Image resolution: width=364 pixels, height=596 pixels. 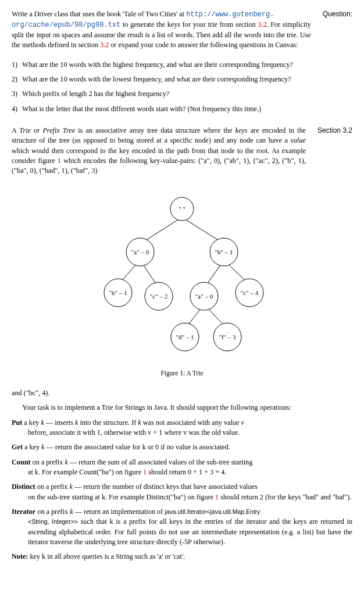 I want to click on op-text: — return the number of distinct keys tha…, so click(x=165, y=487).